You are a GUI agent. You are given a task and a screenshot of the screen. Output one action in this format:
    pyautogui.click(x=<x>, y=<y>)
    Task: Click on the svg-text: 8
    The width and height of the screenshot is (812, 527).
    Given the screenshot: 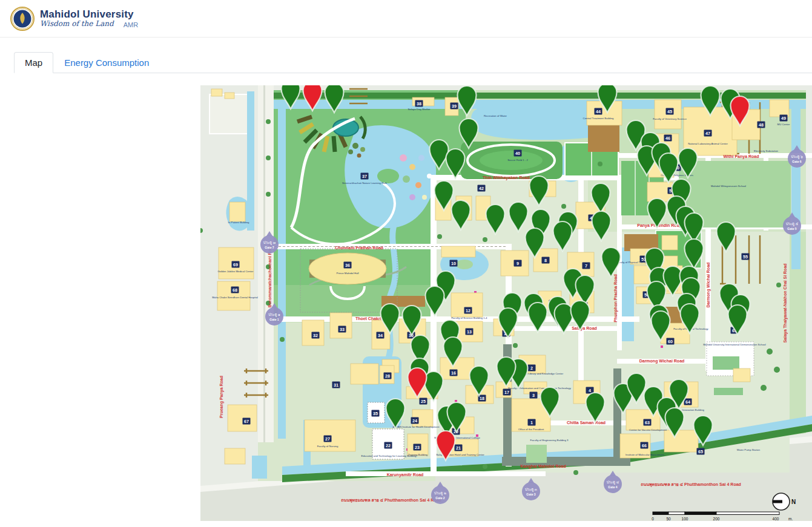 What is the action you would take?
    pyautogui.click(x=546, y=260)
    